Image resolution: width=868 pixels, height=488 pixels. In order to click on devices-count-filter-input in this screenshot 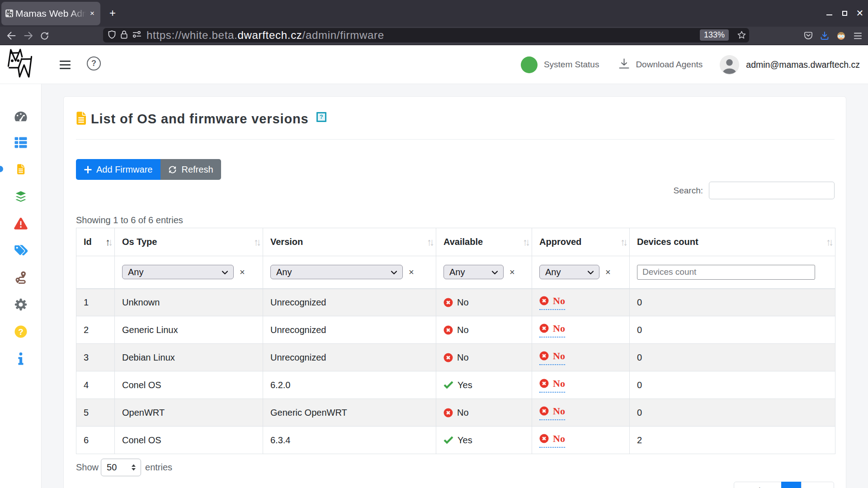, I will do `click(726, 272)`.